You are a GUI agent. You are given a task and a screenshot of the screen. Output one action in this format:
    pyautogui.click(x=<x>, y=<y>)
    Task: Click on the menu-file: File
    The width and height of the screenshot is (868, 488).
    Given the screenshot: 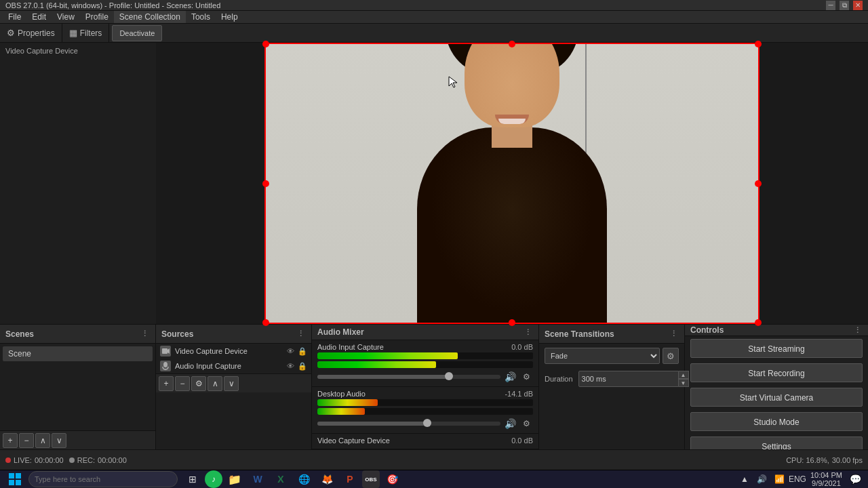 What is the action you would take?
    pyautogui.click(x=15, y=17)
    